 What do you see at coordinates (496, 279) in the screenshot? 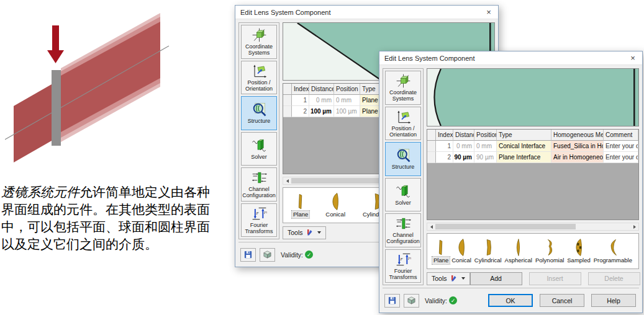
I see `add-button: Add` at bounding box center [496, 279].